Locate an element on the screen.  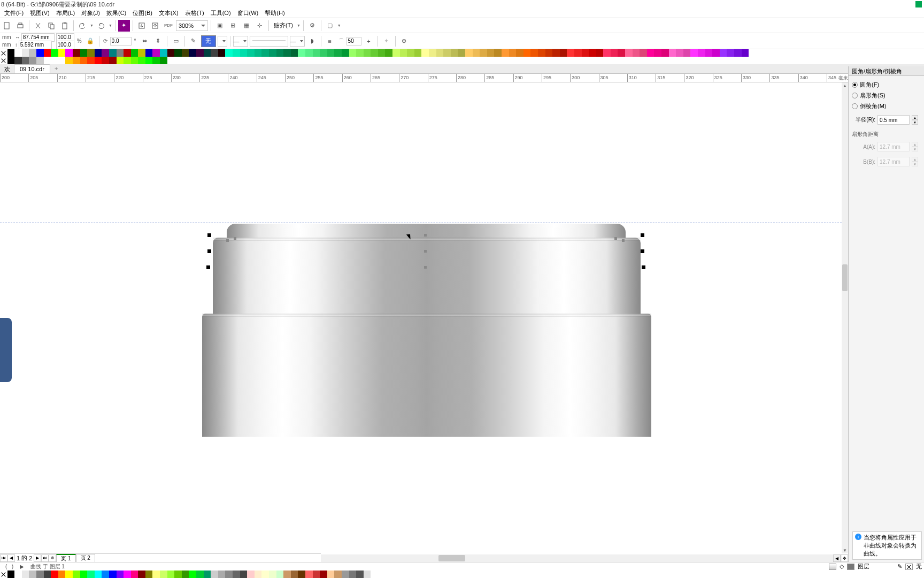
menu-window: 窗口(W) is located at coordinates (248, 13).